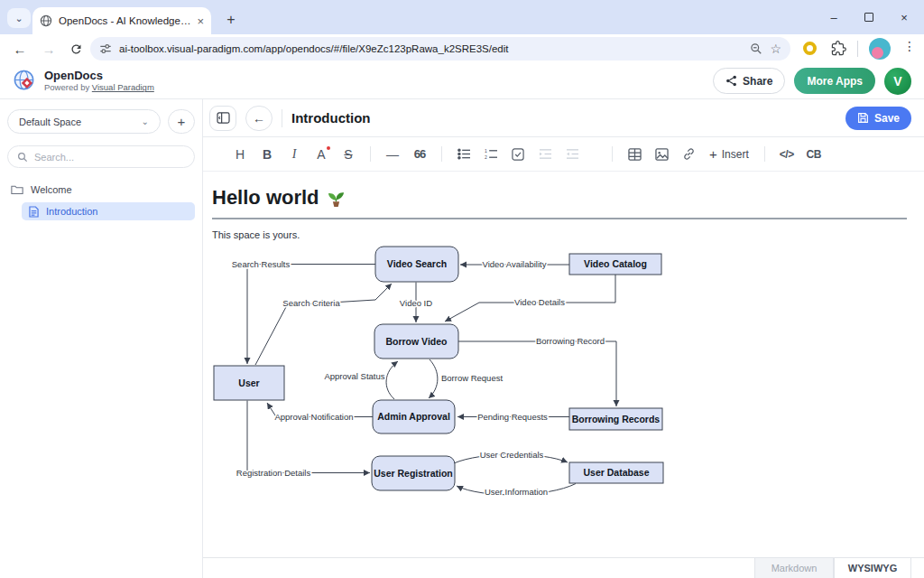  What do you see at coordinates (262, 264) in the screenshot?
I see `edge-label-search-results: Search Results` at bounding box center [262, 264].